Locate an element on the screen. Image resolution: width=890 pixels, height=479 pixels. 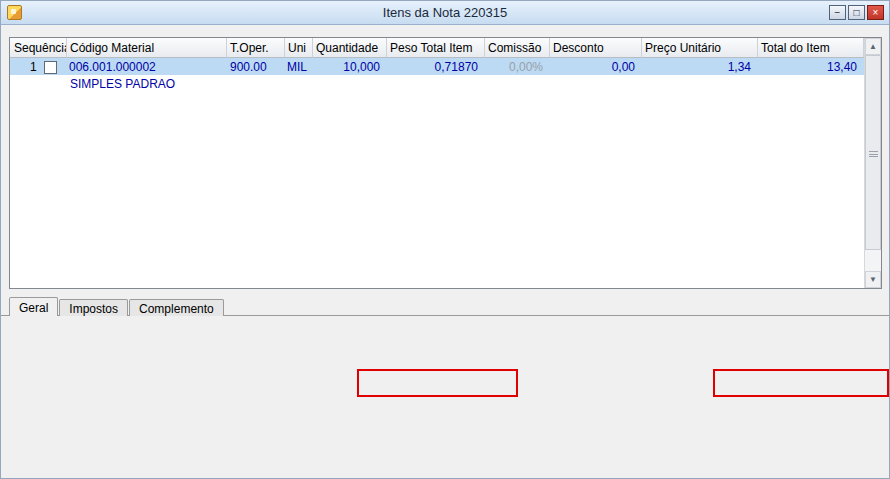
vertical-scrollbar: ▲ ▼ is located at coordinates (872, 163).